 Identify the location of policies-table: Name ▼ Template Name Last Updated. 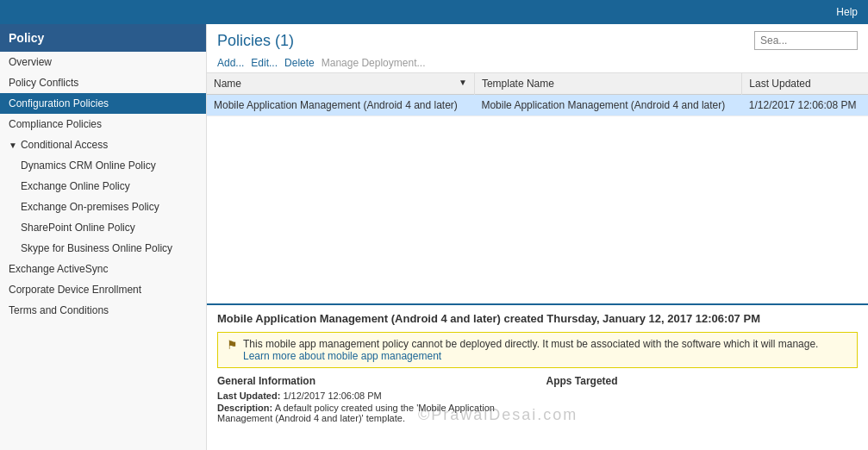
(538, 95).